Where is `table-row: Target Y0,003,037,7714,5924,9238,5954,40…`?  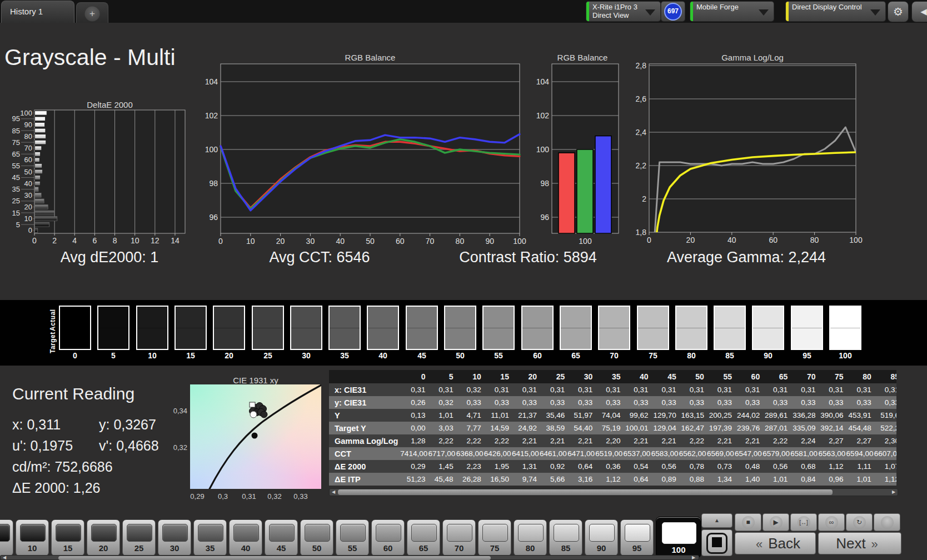 table-row: Target Y0,003,037,7714,5924,9238,5954,40… is located at coordinates (612, 428).